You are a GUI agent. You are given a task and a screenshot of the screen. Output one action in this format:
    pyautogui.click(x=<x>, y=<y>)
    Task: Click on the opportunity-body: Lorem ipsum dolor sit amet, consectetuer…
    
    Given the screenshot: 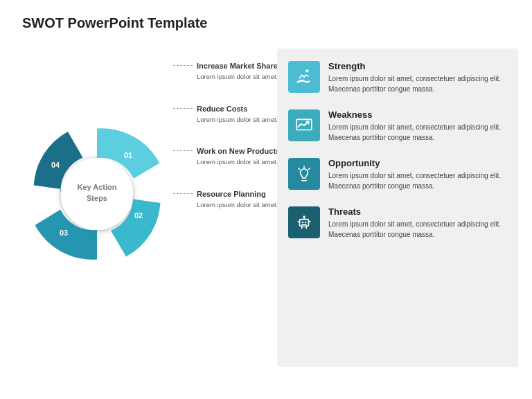 What is the action you would take?
    pyautogui.click(x=418, y=181)
    